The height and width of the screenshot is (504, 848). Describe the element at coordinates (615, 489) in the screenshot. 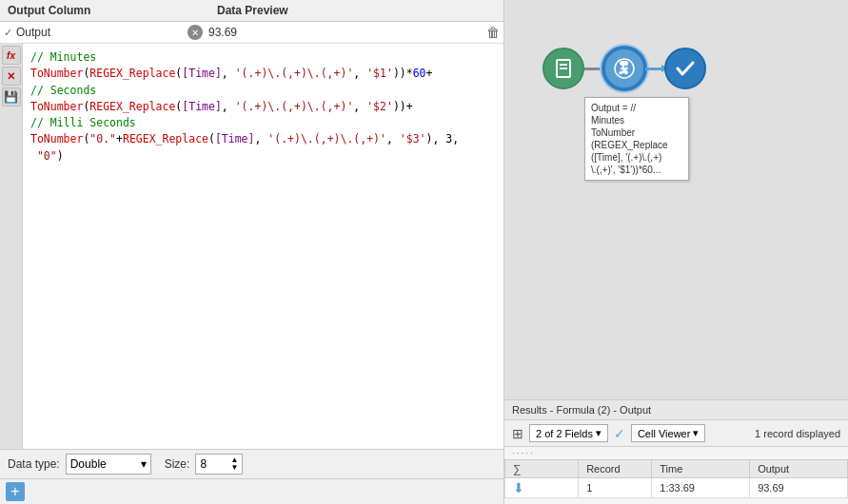

I see `cell-record: 1` at that location.